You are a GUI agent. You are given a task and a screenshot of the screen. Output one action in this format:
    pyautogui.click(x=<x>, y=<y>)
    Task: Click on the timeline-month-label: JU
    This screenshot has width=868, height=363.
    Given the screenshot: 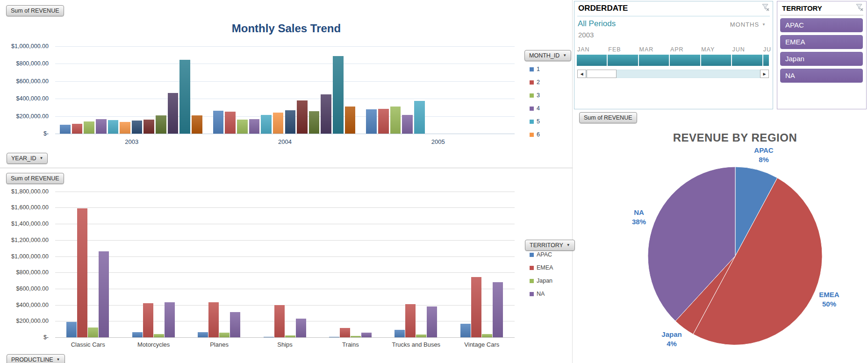 What is the action you would take?
    pyautogui.click(x=768, y=50)
    